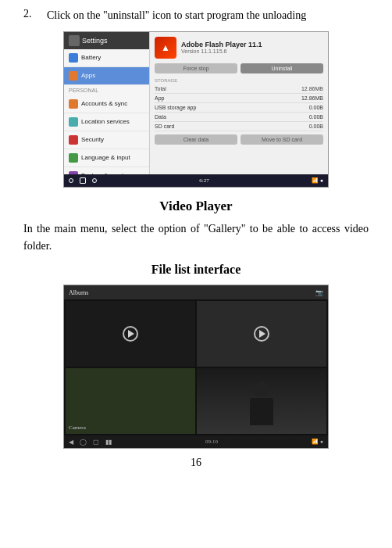 This screenshot has width=392, height=548. I want to click on figure-head, so click(262, 389).